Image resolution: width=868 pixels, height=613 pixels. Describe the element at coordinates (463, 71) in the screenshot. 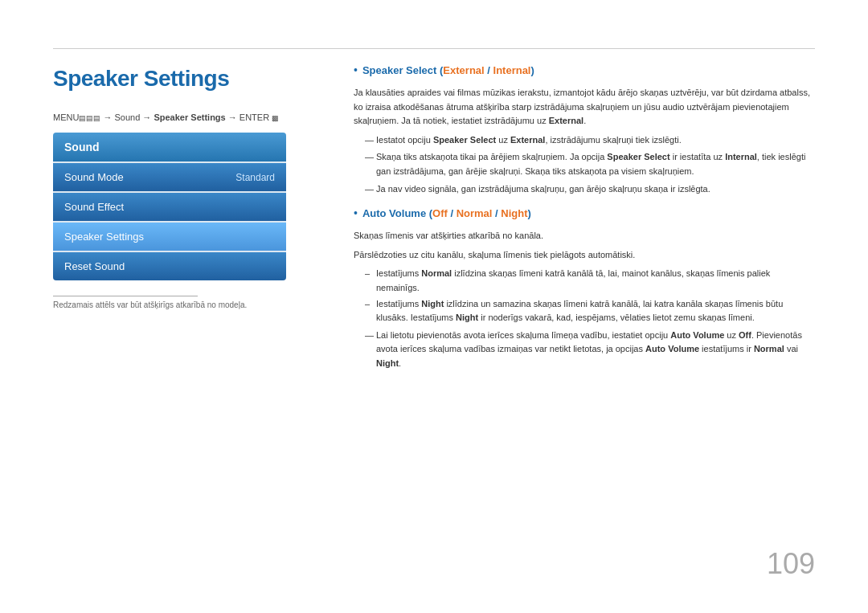

I see `title-external: External` at that location.